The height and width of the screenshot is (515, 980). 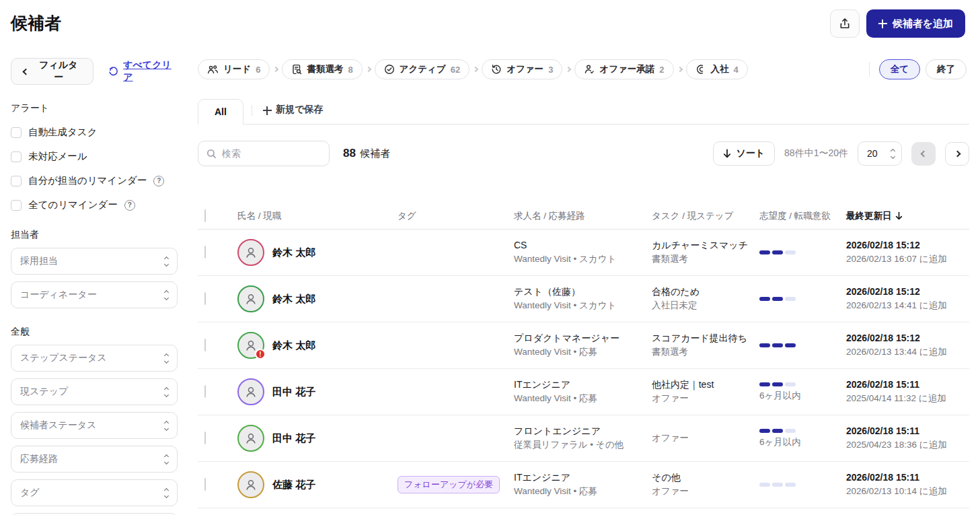 I want to click on export-button, so click(x=845, y=24).